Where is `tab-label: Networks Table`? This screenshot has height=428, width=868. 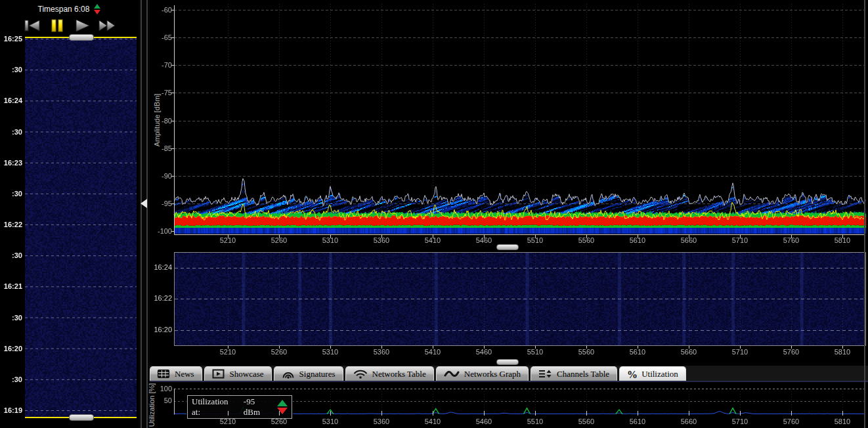
tab-label: Networks Table is located at coordinates (399, 374).